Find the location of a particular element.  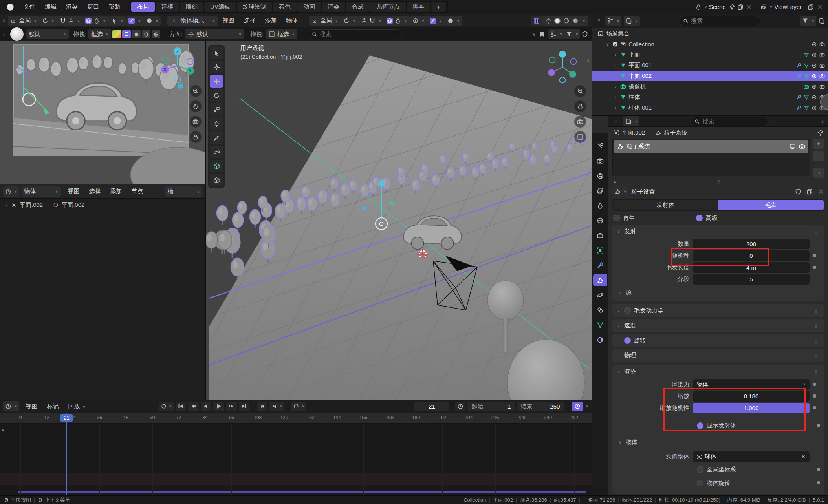

timeline-ruler: 0122436486072849610812013214415616818019… is located at coordinates (296, 418).